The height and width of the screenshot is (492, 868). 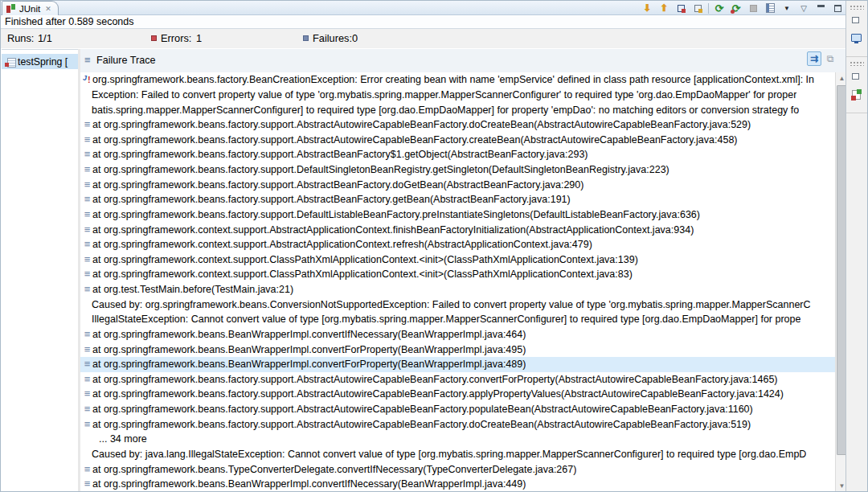 I want to click on show-failures-only-icon, so click(x=681, y=8).